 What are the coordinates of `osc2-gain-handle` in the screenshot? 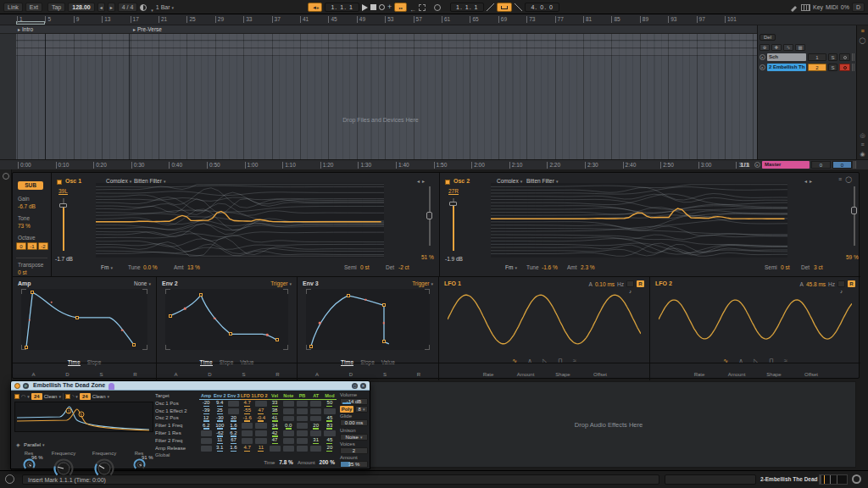 It's located at (453, 203).